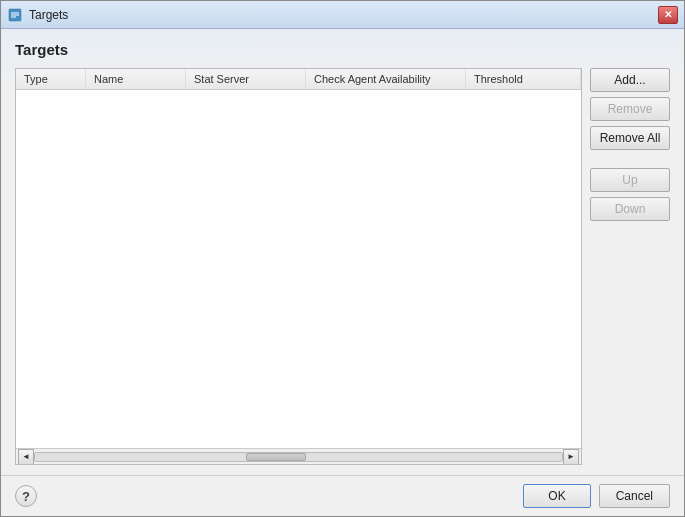 The height and width of the screenshot is (517, 685). What do you see at coordinates (38, 15) in the screenshot?
I see `title-bar-left: Targets` at bounding box center [38, 15].